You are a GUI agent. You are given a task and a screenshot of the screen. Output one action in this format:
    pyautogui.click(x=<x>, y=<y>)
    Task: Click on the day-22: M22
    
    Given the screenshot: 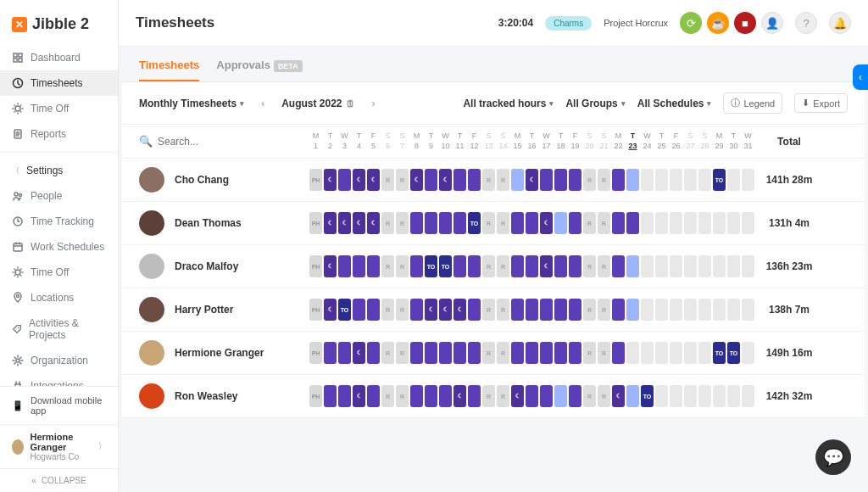 What is the action you would take?
    pyautogui.click(x=619, y=141)
    